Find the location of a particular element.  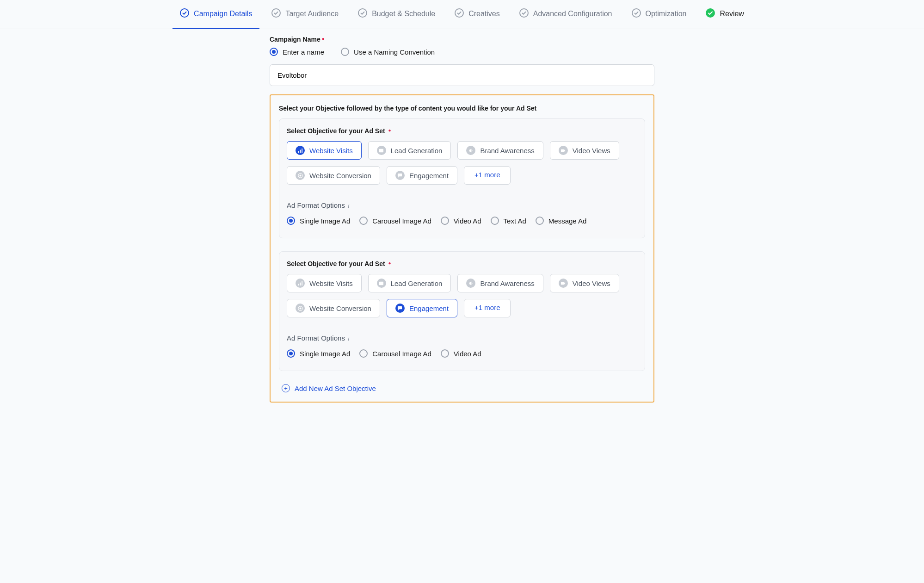

tab-target-audience: Target Audience is located at coordinates (305, 14).